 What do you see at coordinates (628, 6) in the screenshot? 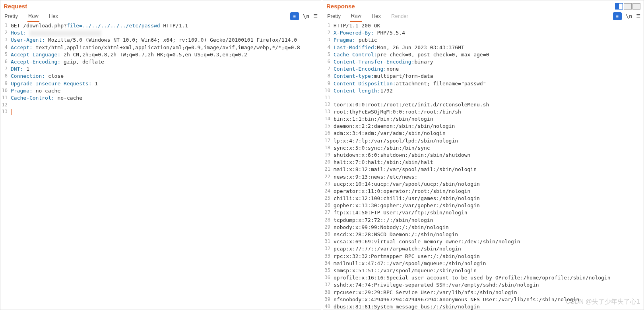
I see `layout-single-icon` at bounding box center [628, 6].